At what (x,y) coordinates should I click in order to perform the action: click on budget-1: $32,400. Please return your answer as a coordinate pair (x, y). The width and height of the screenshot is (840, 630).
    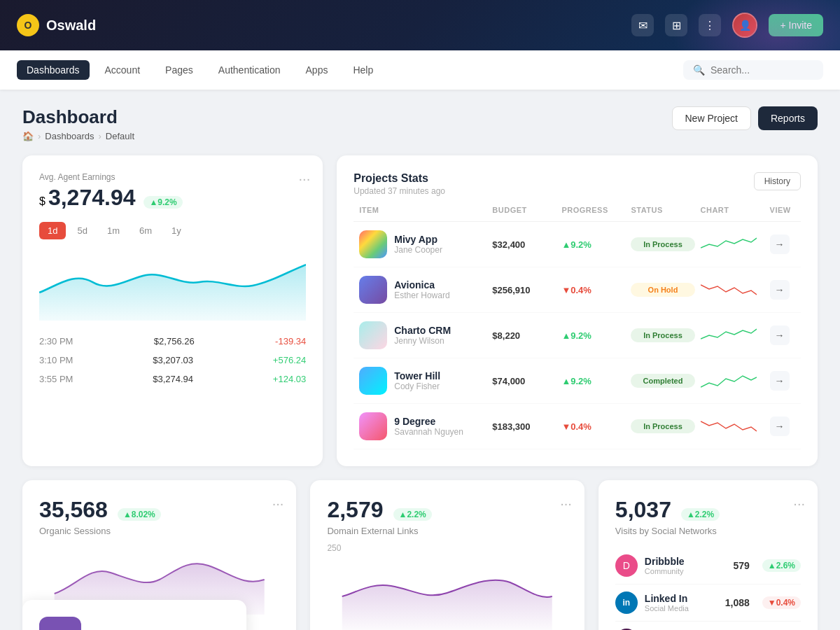
    Looking at the image, I should click on (524, 245).